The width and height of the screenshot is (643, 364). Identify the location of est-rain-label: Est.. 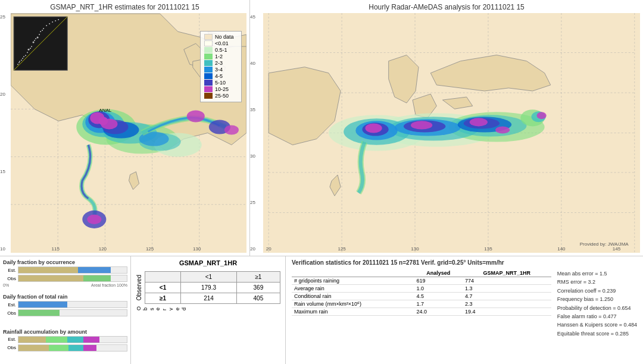
(10, 305).